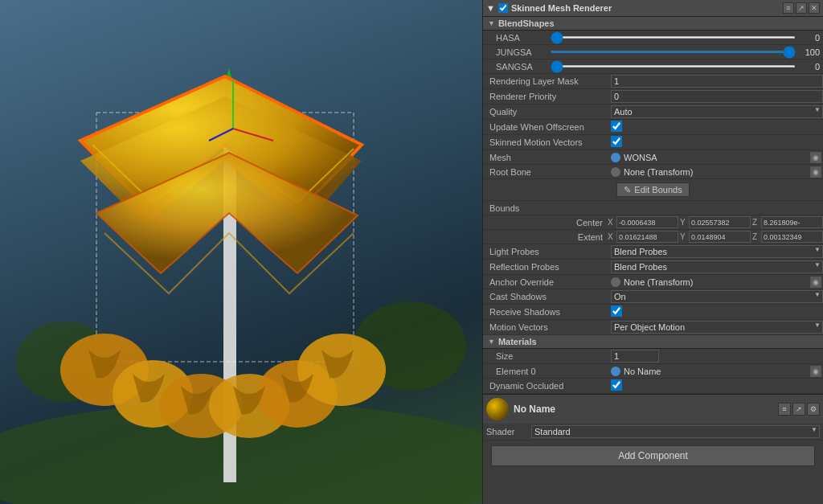 The width and height of the screenshot is (823, 504). Describe the element at coordinates (490, 8) in the screenshot. I see `collapse-arrow: ▼` at that location.